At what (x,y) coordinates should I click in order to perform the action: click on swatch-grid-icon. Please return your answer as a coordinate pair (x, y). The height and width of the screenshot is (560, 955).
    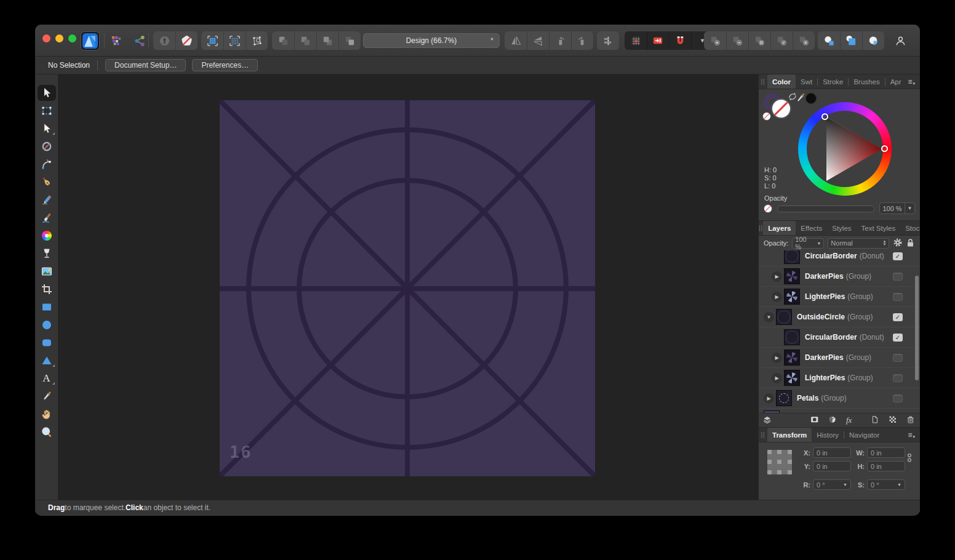
    Looking at the image, I should click on (116, 41).